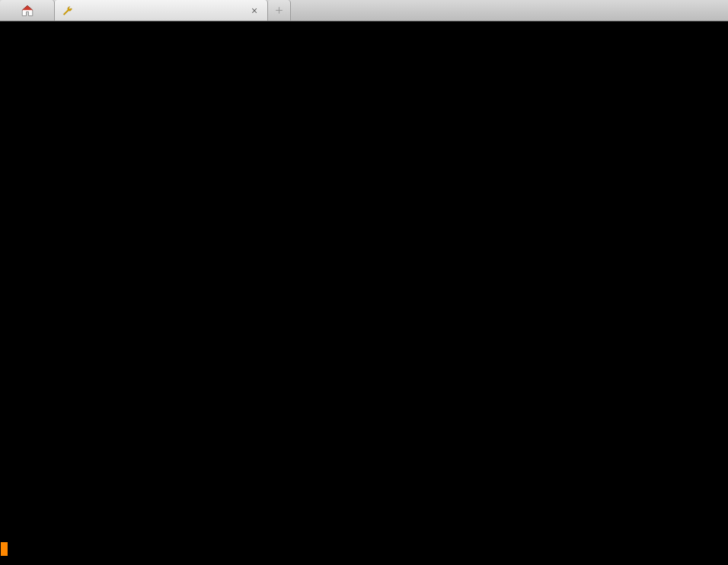 Image resolution: width=728 pixels, height=565 pixels. I want to click on plus-icon, so click(279, 11).